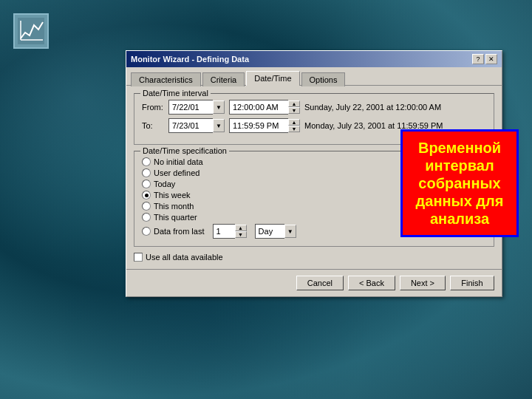 The image size is (532, 399). Describe the element at coordinates (179, 231) in the screenshot. I see `radio-data-last-label: Data from last` at that location.